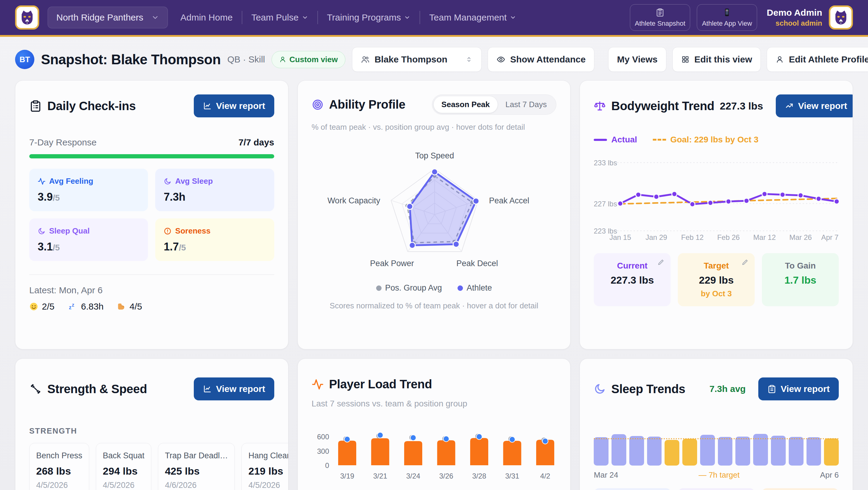 This screenshot has width=868, height=490. I want to click on svg-text: Feb 12, so click(692, 237).